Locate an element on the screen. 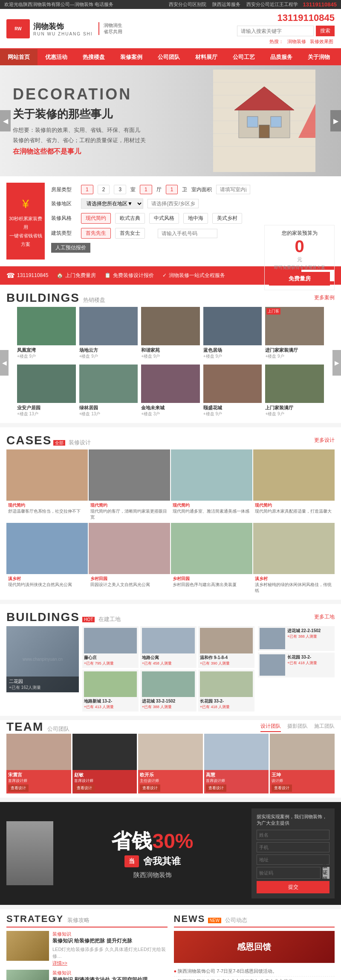 The height and width of the screenshot is (980, 341). case-card-0: 现代简约 舒适温馨客厅色系恰当，社交拉伸不下 is located at coordinates (47, 486).